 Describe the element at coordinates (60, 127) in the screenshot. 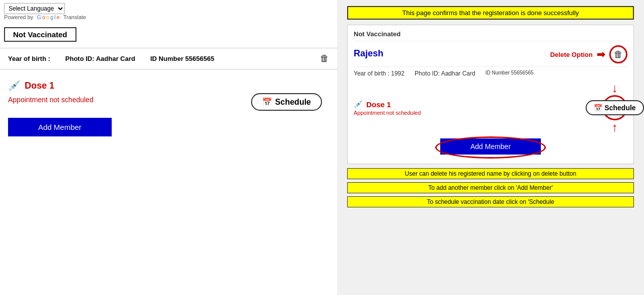

I see `add-member-button: Add Member` at that location.